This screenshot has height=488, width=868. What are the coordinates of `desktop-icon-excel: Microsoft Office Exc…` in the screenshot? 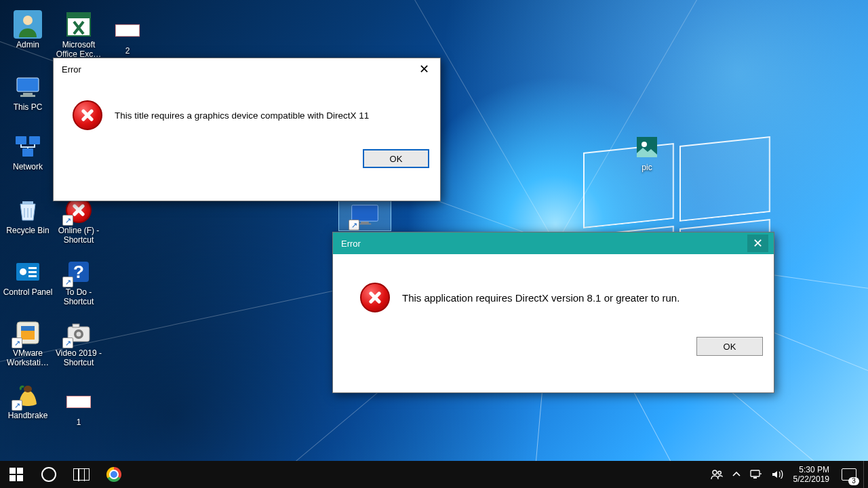 It's located at (79, 35).